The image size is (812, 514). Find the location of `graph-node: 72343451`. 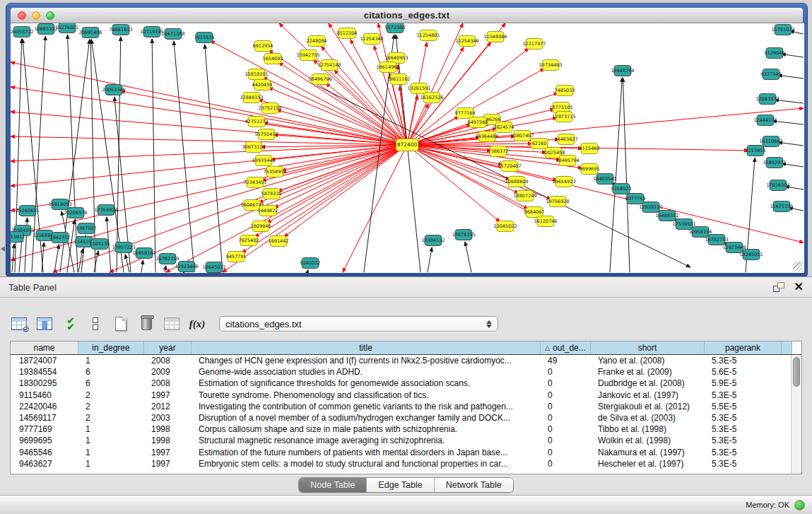

graph-node: 72343451 is located at coordinates (254, 182).